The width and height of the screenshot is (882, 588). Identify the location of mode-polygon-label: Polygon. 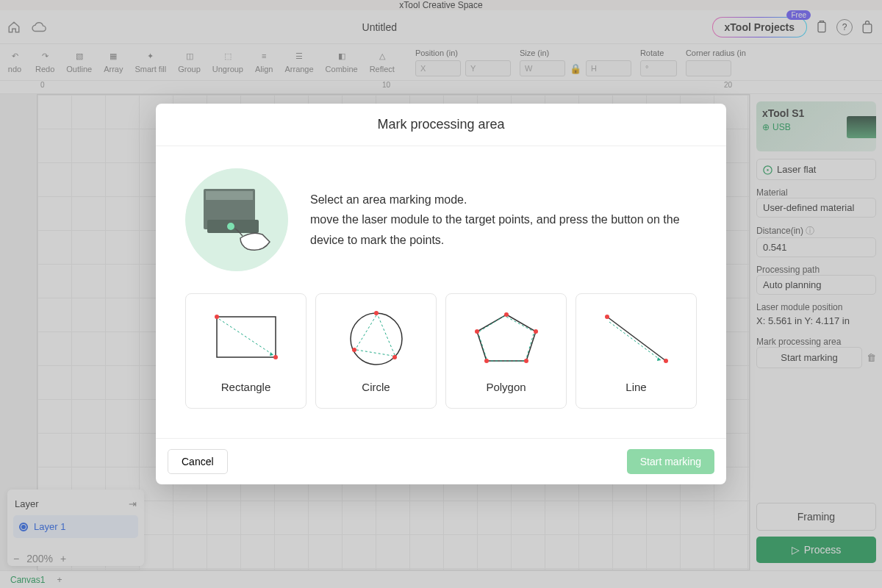
(506, 387).